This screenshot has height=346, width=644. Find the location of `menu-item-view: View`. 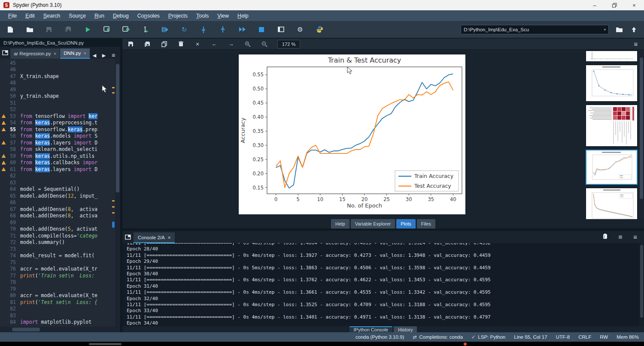

menu-item-view: View is located at coordinates (223, 16).